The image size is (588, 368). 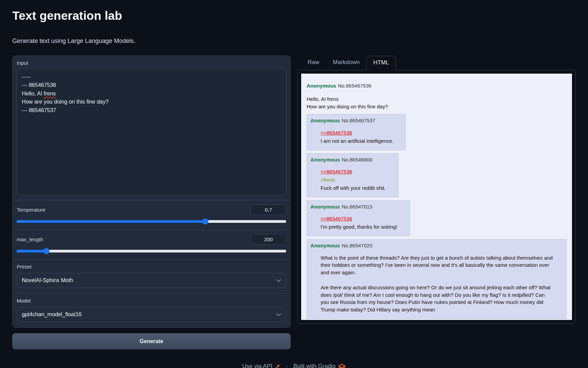 I want to click on post-number: No.86547015, so click(x=357, y=206).